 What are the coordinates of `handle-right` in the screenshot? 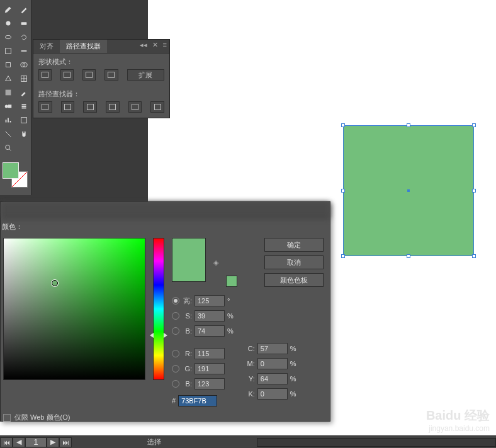 It's located at (474, 191).